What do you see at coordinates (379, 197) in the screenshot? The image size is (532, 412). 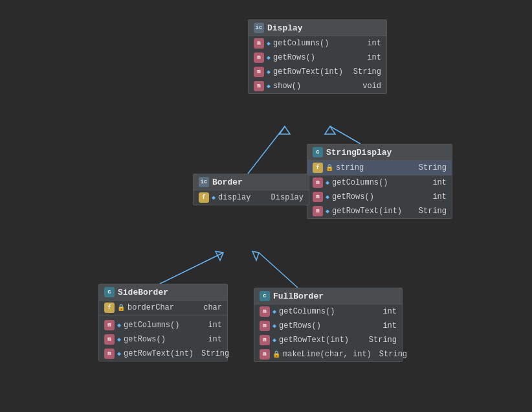 I see `card-stringdisplay-methods: m ◆ getColumns() int m ◆ getRows() int m…` at bounding box center [379, 197].